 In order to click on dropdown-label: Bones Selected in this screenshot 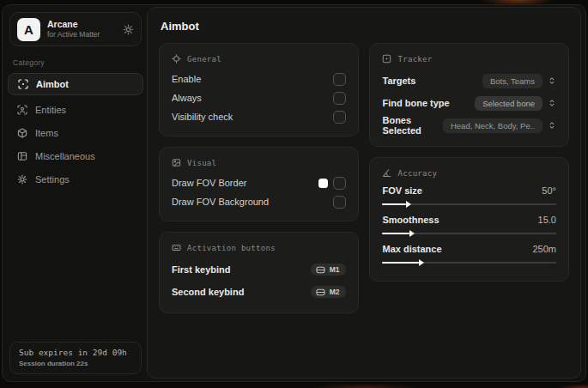, I will do `click(412, 125)`.